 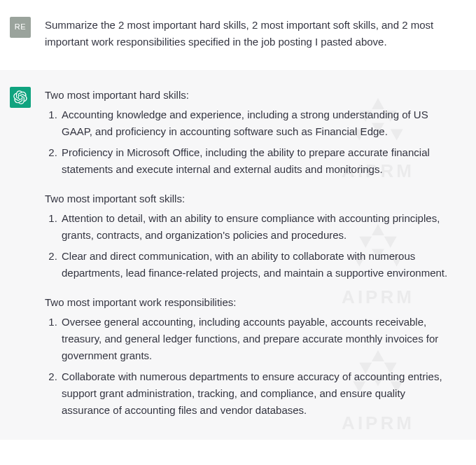 What do you see at coordinates (20, 27) in the screenshot?
I see `user-avatar: RE` at bounding box center [20, 27].